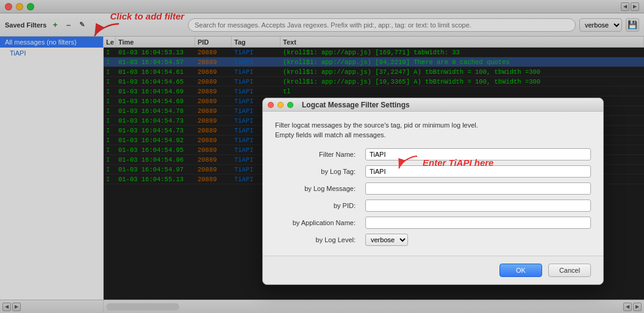 The width and height of the screenshot is (644, 313). Describe the element at coordinates (433, 105) in the screenshot. I see `dialog-title-bar: Logcat Message Filter Settings` at that location.